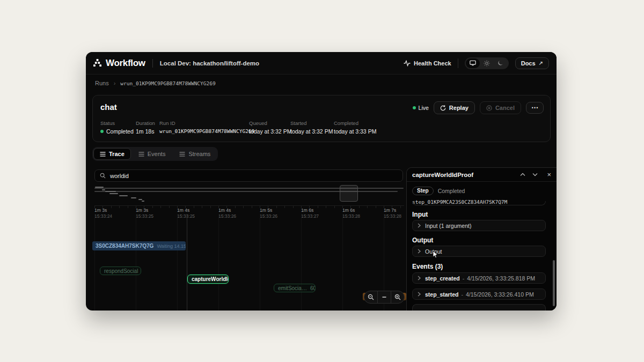  I want to click on trace-span-respondsocial: respondSocial, so click(120, 271).